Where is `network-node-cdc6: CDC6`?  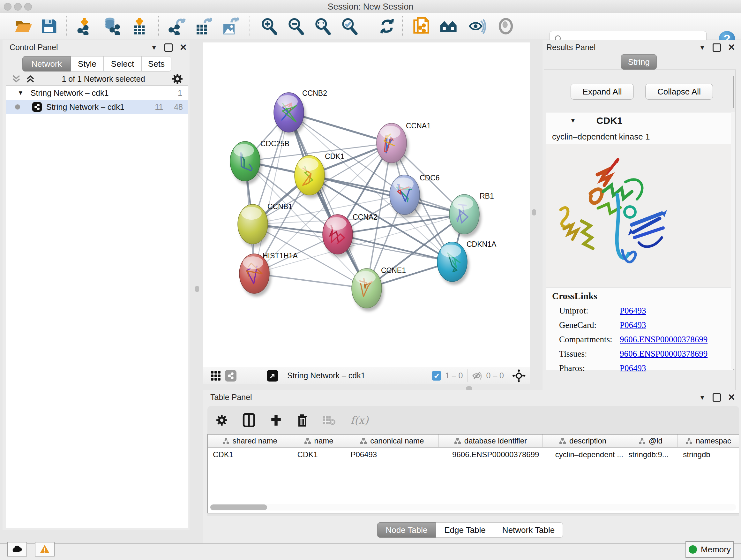 network-node-cdc6: CDC6 is located at coordinates (415, 196).